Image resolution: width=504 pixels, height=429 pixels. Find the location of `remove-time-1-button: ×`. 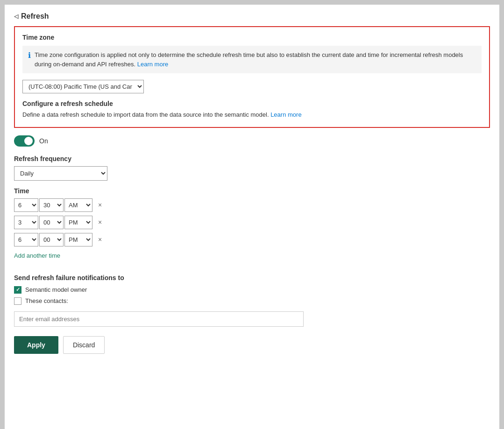

remove-time-1-button: × is located at coordinates (100, 205).